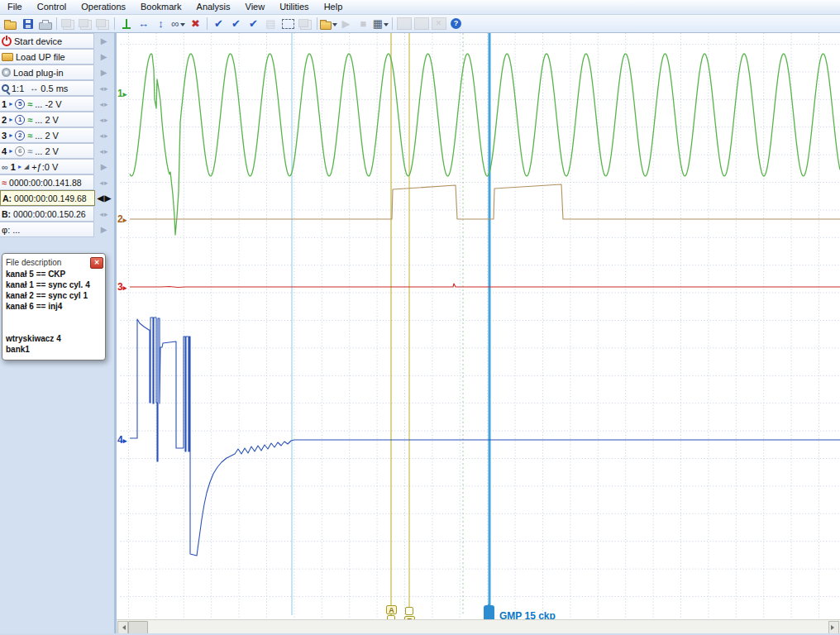 This screenshot has height=635, width=840. Describe the element at coordinates (253, 23) in the screenshot. I see `accept-channel-3-button: ✔` at that location.